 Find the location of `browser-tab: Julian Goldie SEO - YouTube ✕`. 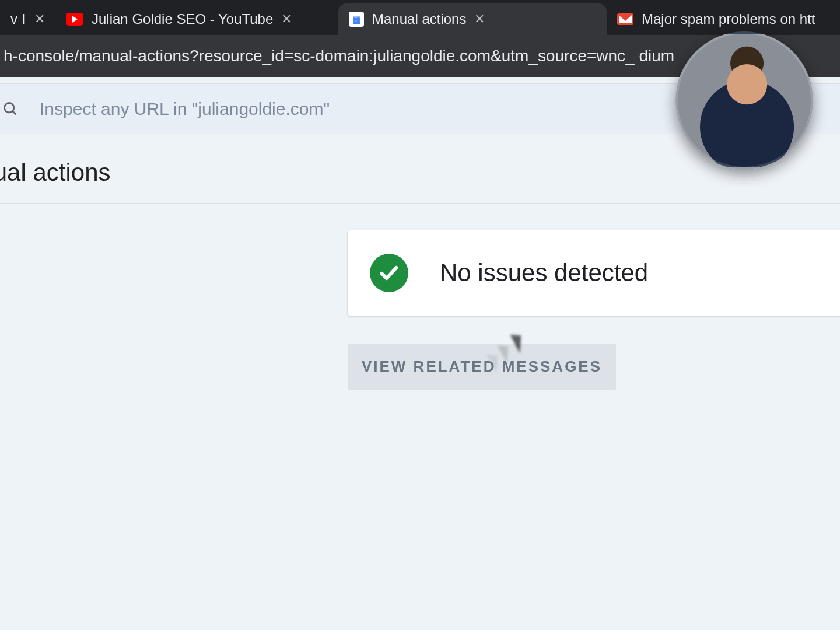

browser-tab: Julian Goldie SEO - YouTube ✕ is located at coordinates (197, 19).